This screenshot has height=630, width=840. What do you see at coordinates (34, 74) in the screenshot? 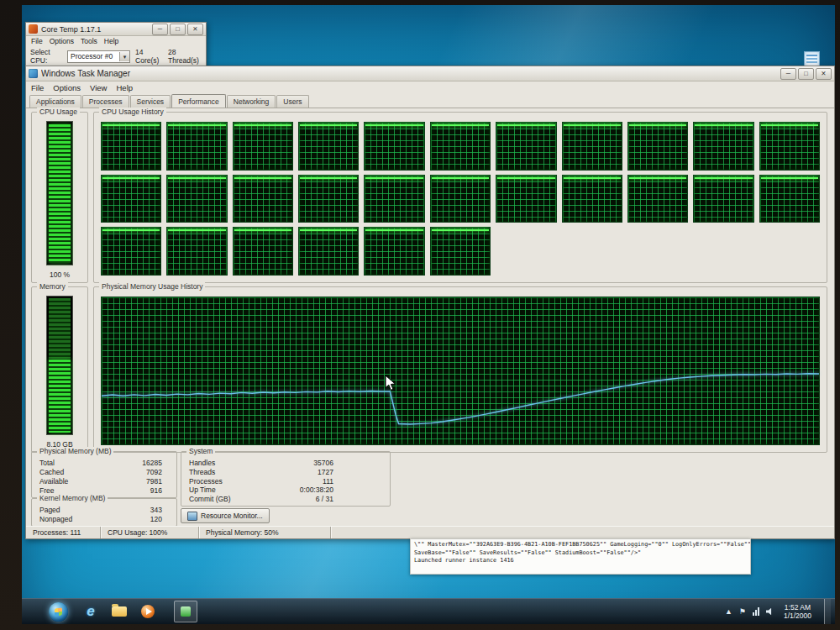
I see `task-manager-app-icon` at bounding box center [34, 74].